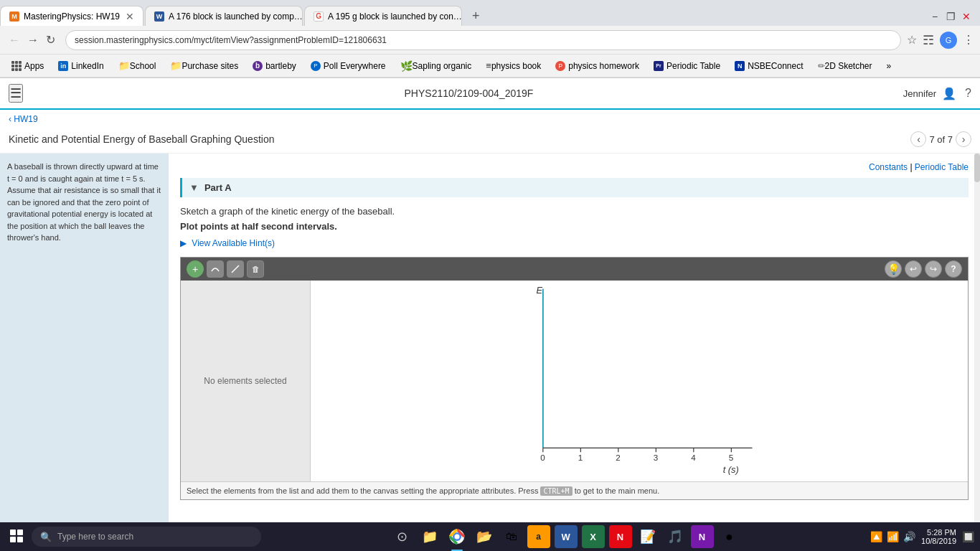 This screenshot has width=980, height=551. Describe the element at coordinates (430, 537) in the screenshot. I see `taskbar-file-explorer: 📁` at that location.